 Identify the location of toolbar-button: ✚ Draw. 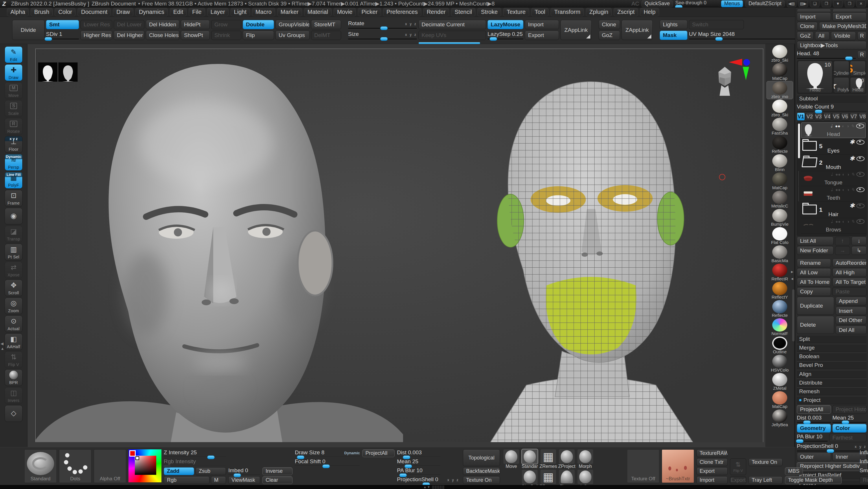
(13, 73).